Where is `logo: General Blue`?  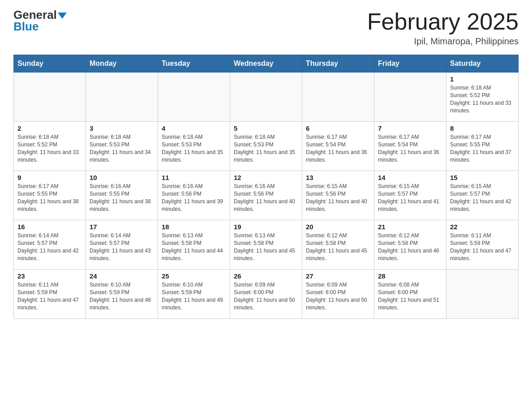
logo: General Blue is located at coordinates (40, 21).